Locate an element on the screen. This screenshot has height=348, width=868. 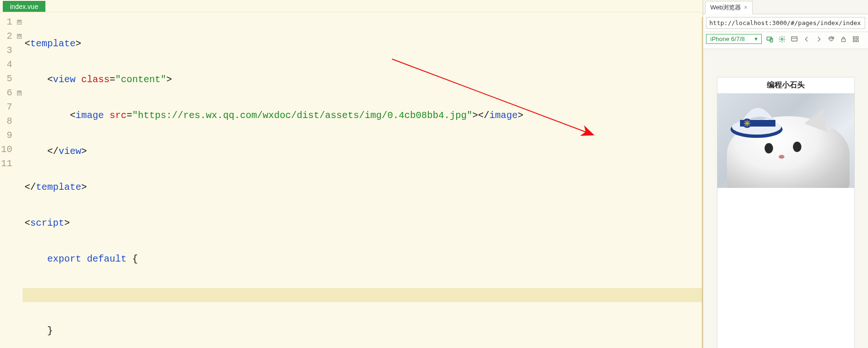
line-number: 10 is located at coordinates (8, 150).